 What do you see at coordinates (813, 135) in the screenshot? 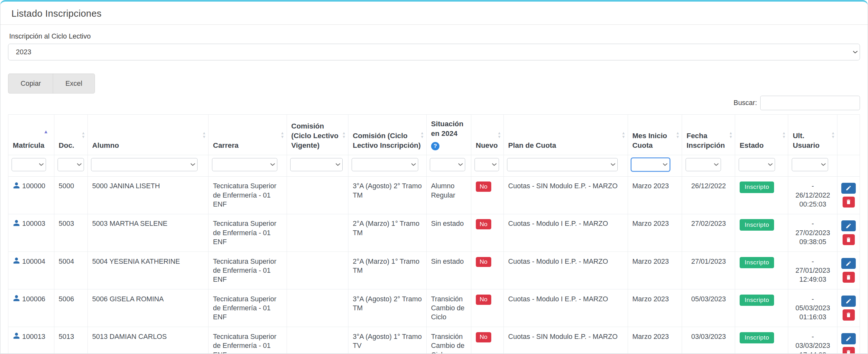
I see `col-header-ult-usuario: Ult. Usuario ▲▼` at bounding box center [813, 135].